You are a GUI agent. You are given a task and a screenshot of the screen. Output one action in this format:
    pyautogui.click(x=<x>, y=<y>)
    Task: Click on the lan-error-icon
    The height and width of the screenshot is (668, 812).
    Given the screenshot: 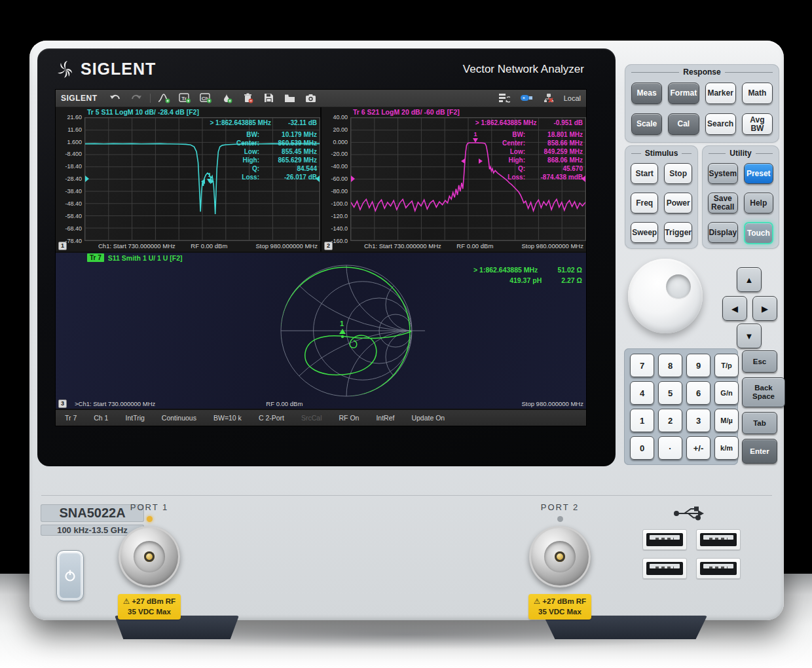 What is the action you would take?
    pyautogui.click(x=549, y=98)
    